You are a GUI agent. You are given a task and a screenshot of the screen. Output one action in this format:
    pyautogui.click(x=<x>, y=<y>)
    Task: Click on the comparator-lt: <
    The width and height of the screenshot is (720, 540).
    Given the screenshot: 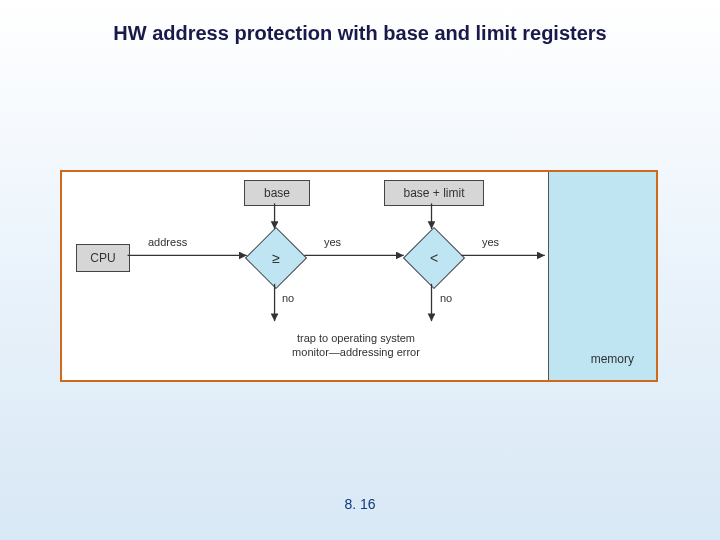 What is the action you would take?
    pyautogui.click(x=434, y=258)
    